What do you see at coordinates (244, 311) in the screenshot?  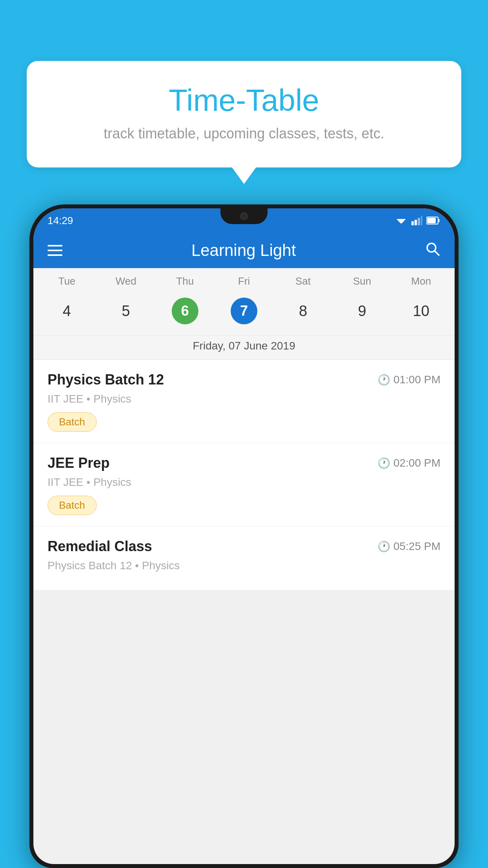 I see `day-7: 7` at bounding box center [244, 311].